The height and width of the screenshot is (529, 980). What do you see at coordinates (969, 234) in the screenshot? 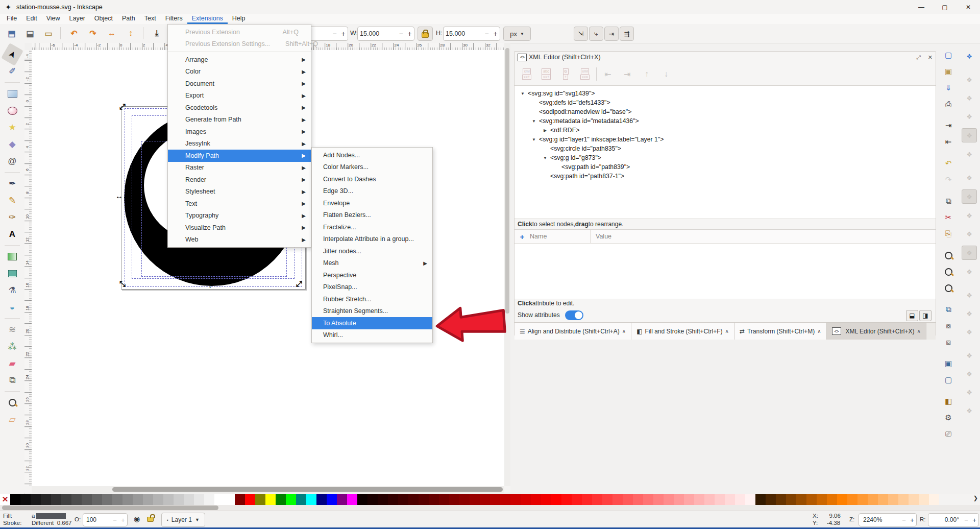
I see `snap-cusp-nodes-icon: ❖` at bounding box center [969, 234].